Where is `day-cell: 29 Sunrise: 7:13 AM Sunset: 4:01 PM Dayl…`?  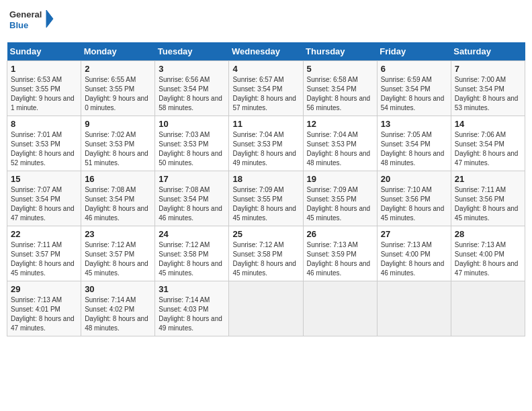 day-cell: 29 Sunrise: 7:13 AM Sunset: 4:01 PM Dayl… is located at coordinates (44, 309).